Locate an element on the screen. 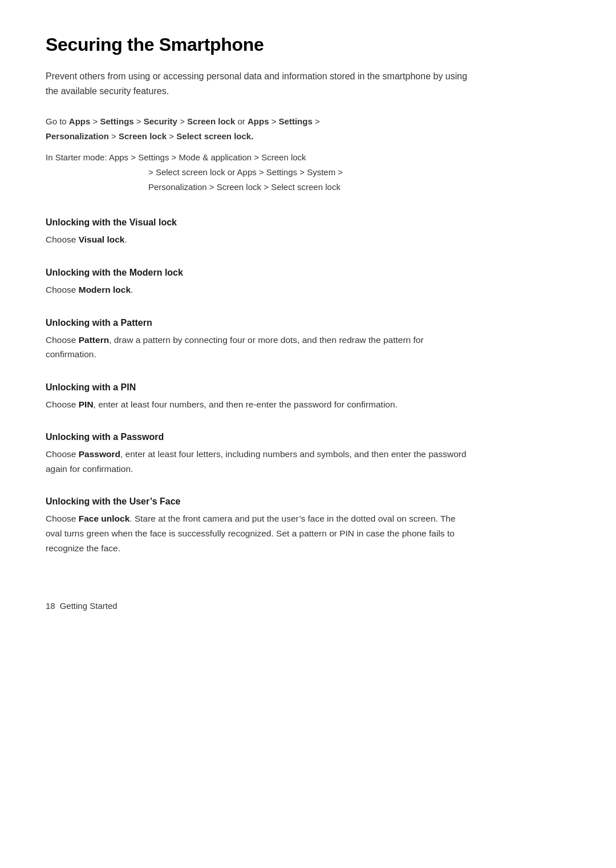 Image resolution: width=616 pixels, height=868 pixels. starter-prefix: In Starter mode: is located at coordinates (78, 158).